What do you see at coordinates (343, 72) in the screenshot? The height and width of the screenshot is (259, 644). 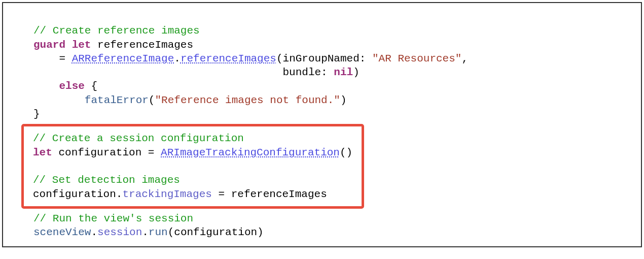 I see `nil-literal: nil` at bounding box center [343, 72].